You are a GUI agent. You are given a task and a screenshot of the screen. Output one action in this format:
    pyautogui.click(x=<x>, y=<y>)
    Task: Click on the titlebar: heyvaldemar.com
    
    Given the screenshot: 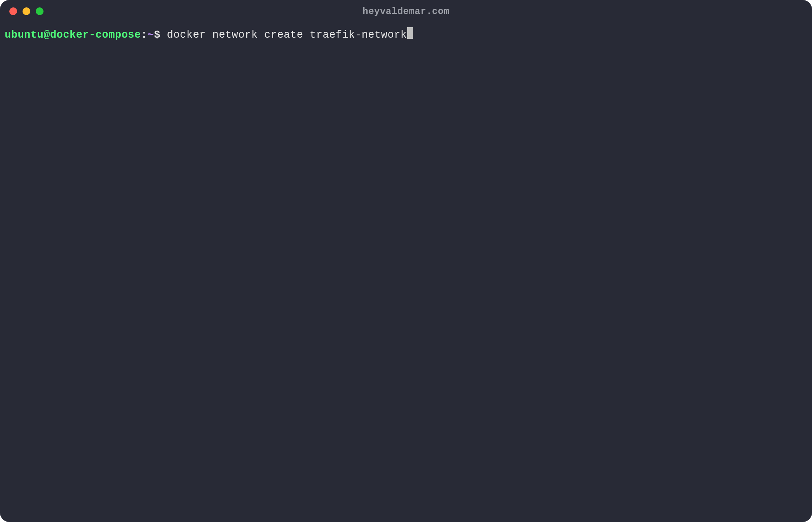 What is the action you would take?
    pyautogui.click(x=406, y=11)
    